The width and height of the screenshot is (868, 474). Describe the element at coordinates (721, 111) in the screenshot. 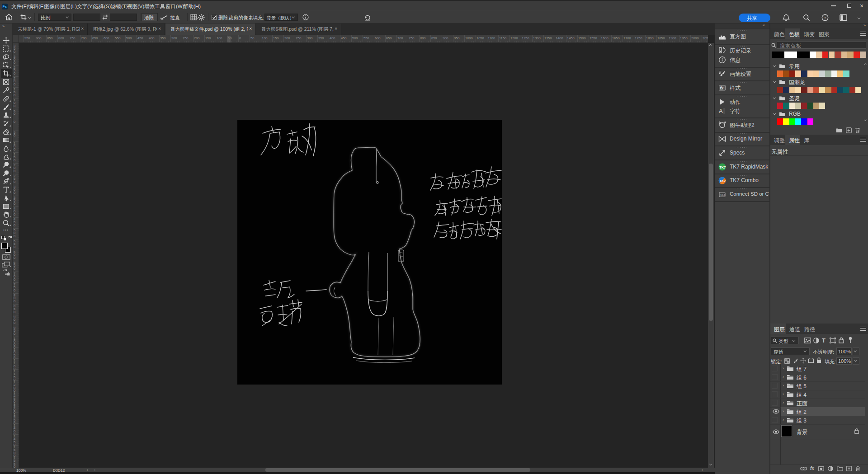

I see `svg-text: A` at that location.